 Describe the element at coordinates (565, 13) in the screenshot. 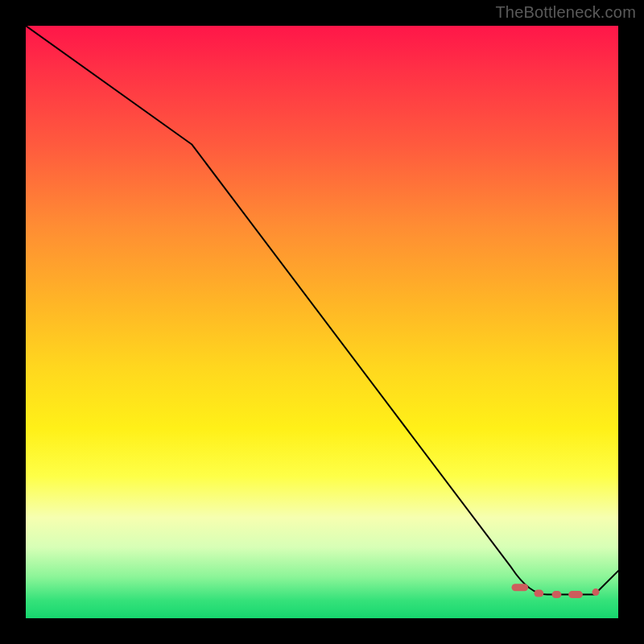

I see `watermark-text: TheBottleneck.com` at that location.